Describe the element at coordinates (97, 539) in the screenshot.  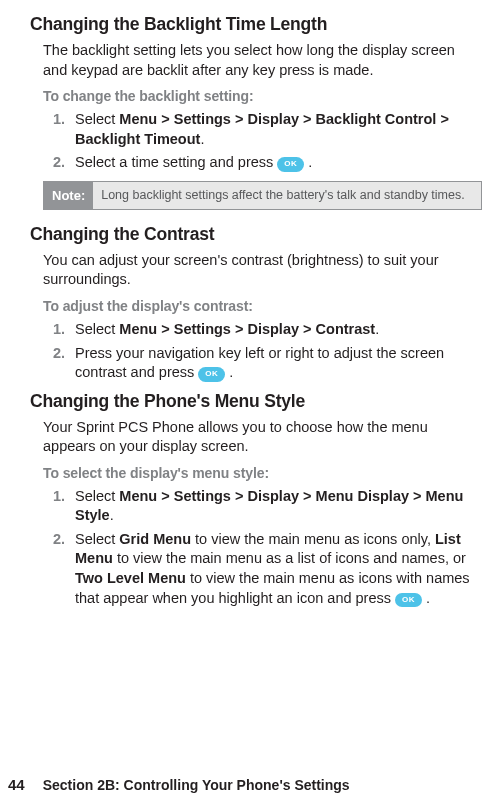
I see `step-prefix: Select` at that location.